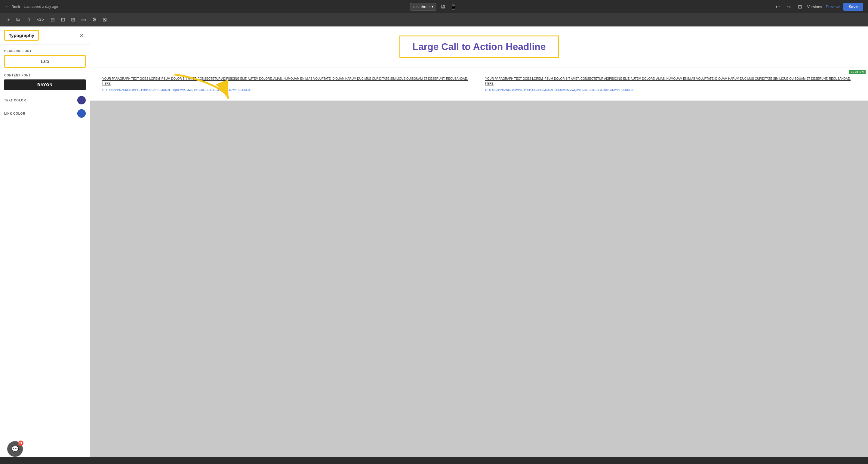 This screenshot has height=464, width=868. Describe the element at coordinates (15, 449) in the screenshot. I see `chat-widget: 💬 21` at that location.